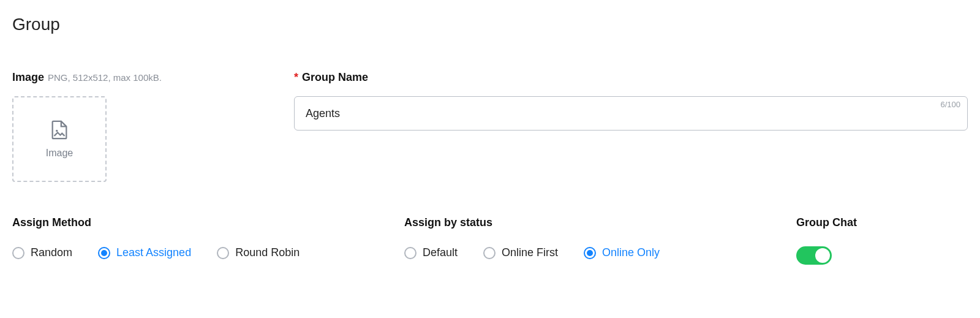  I want to click on radio-label: Least Assigned, so click(154, 252).